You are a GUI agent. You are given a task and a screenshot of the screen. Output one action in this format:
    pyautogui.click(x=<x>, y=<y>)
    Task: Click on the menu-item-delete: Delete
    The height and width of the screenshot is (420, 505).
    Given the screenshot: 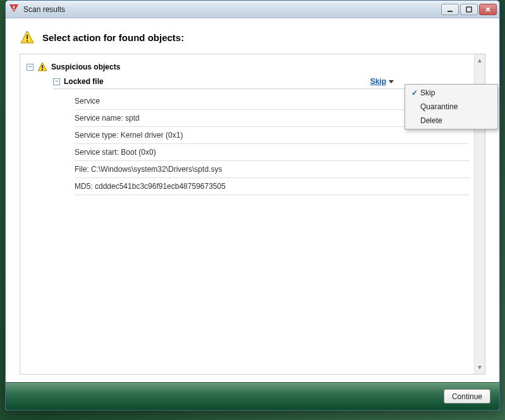 What is the action you would take?
    pyautogui.click(x=451, y=121)
    